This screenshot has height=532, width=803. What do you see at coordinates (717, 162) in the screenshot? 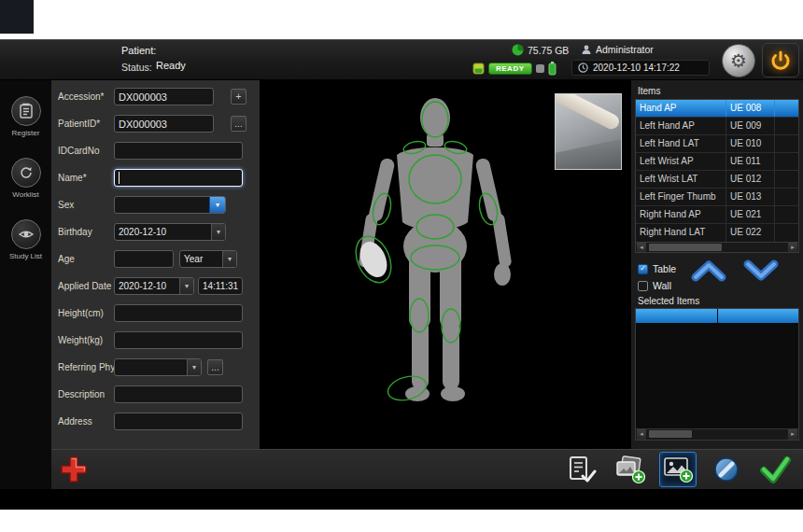
I see `list-item: Left Wrist AP UE 011` at bounding box center [717, 162].